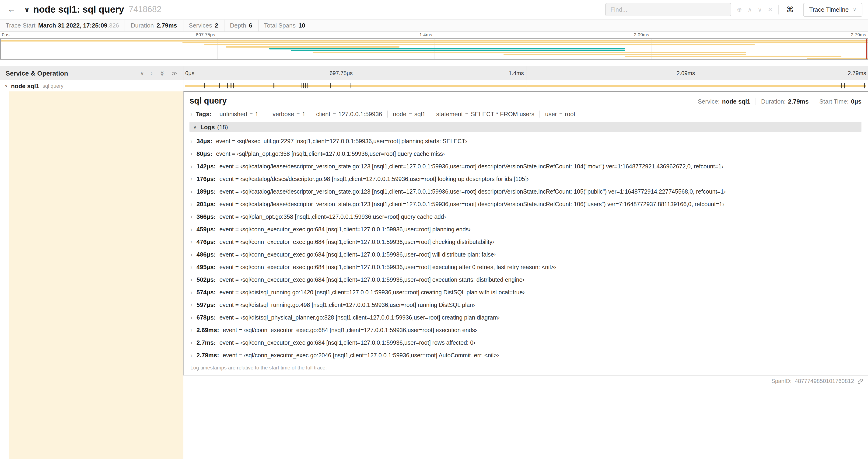  What do you see at coordinates (158, 73) in the screenshot?
I see `tree-controls: ∨ › ≫ ≫` at bounding box center [158, 73].